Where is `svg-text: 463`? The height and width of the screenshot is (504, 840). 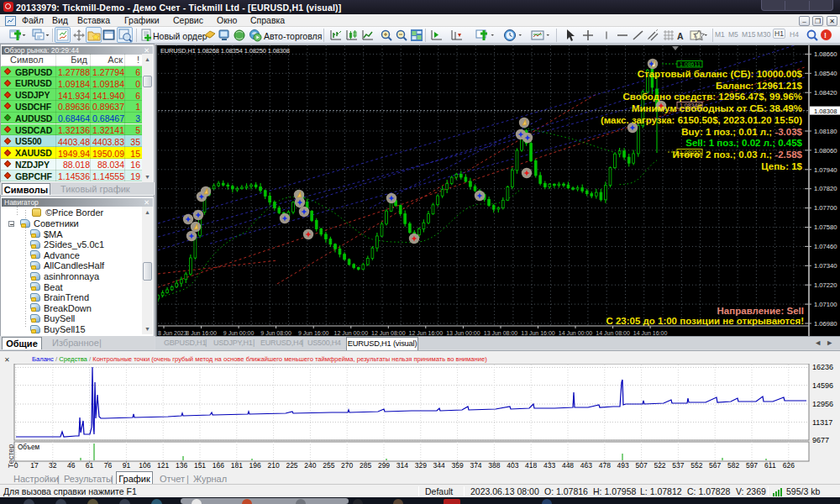
svg-text: 463 is located at coordinates (586, 465).